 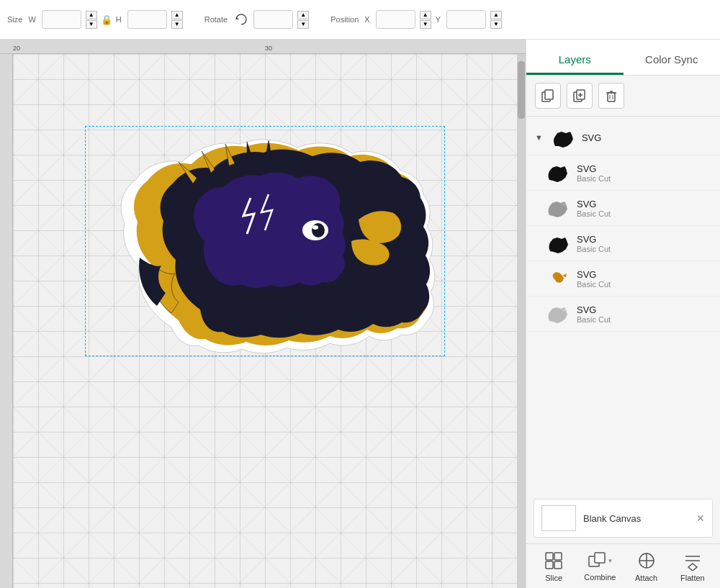 What do you see at coordinates (426, 15) in the screenshot?
I see `position-x-up: ▲` at bounding box center [426, 15].